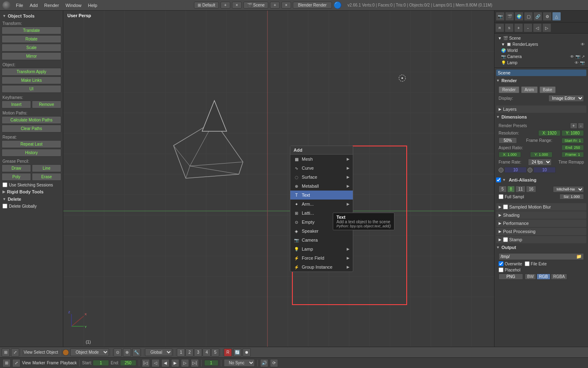 This screenshot has height=368, width=588. What do you see at coordinates (322, 195) in the screenshot?
I see `ctx-text: T Text` at bounding box center [322, 195].